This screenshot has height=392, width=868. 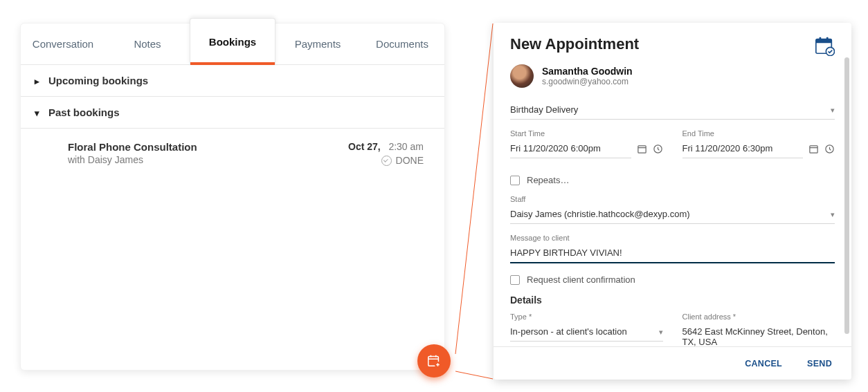 I want to click on chevron-right-icon, so click(x=38, y=80).